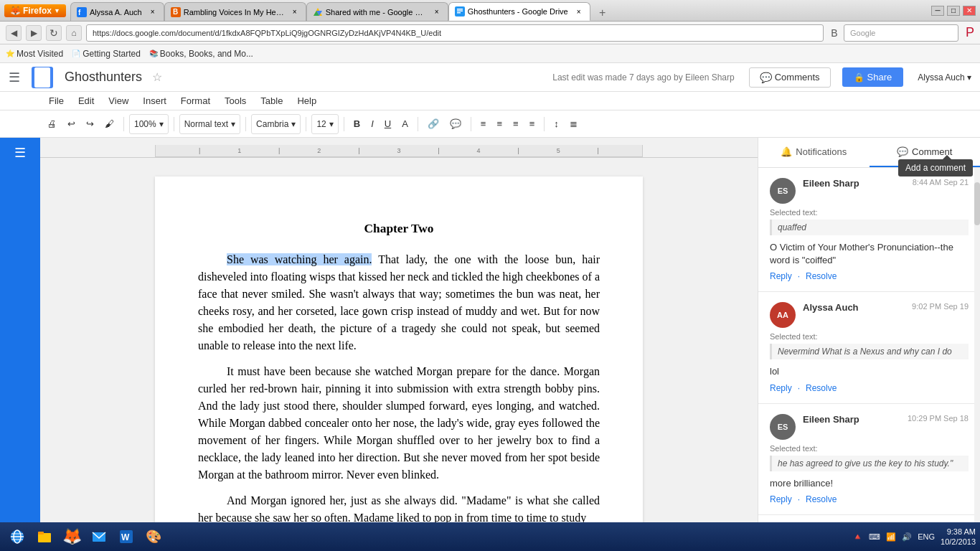  What do you see at coordinates (970, 33) in the screenshot?
I see `pinterest-icon: P` at bounding box center [970, 33].